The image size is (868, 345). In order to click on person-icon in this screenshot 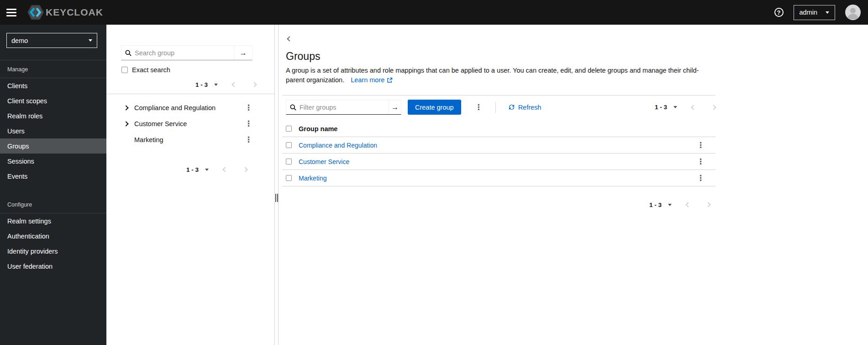, I will do `click(853, 12)`.